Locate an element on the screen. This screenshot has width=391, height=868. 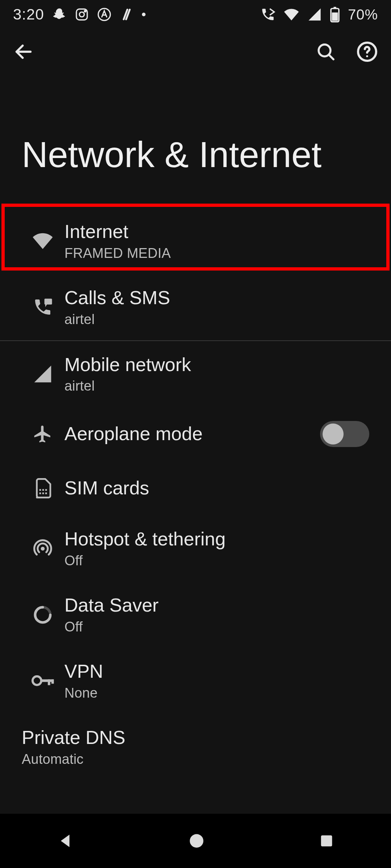
row-airplane-mode: Aeroplane mode is located at coordinates (196, 434).